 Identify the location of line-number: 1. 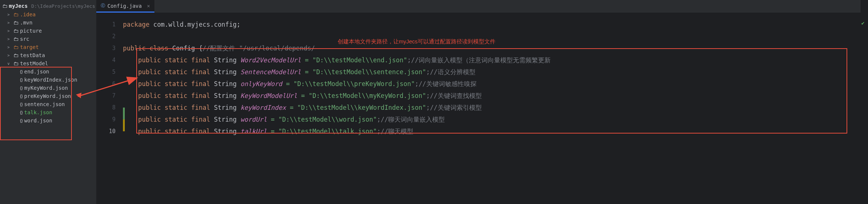
(106, 24).